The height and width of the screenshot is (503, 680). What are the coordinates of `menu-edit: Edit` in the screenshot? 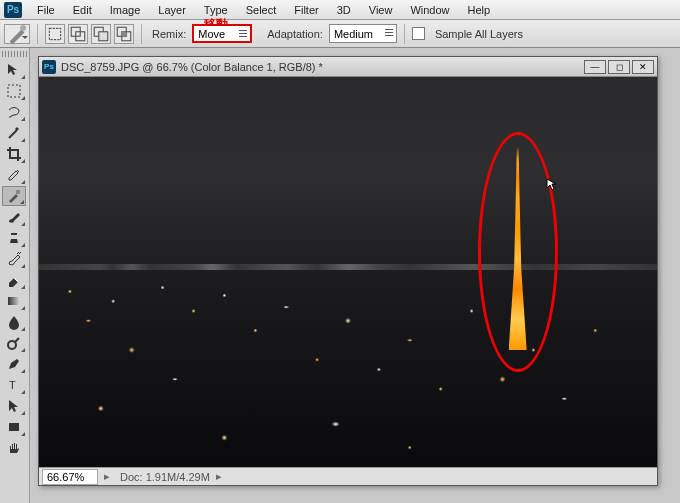 It's located at (82, 10).